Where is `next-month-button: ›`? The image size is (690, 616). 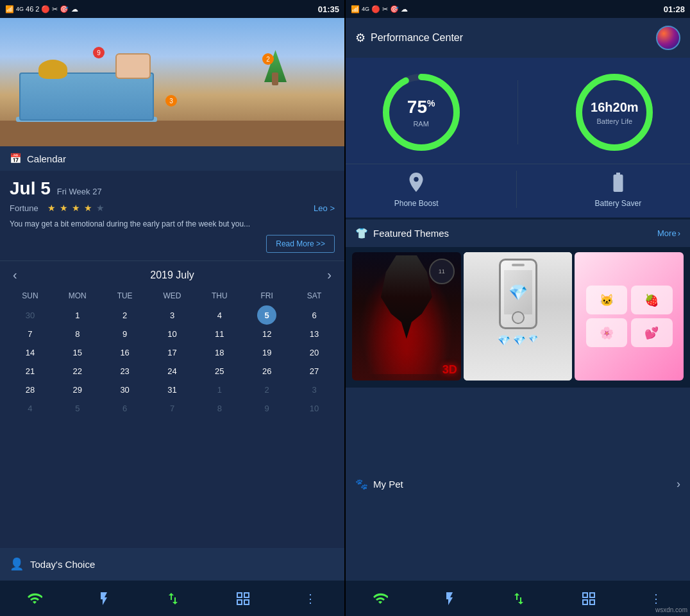 next-month-button: › is located at coordinates (330, 275).